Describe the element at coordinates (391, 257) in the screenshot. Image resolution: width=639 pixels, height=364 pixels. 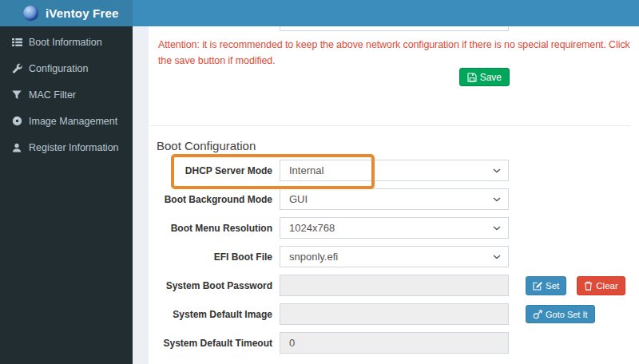
I see `form-row-efi-boot-file: EFI Boot File snponly.efi` at that location.